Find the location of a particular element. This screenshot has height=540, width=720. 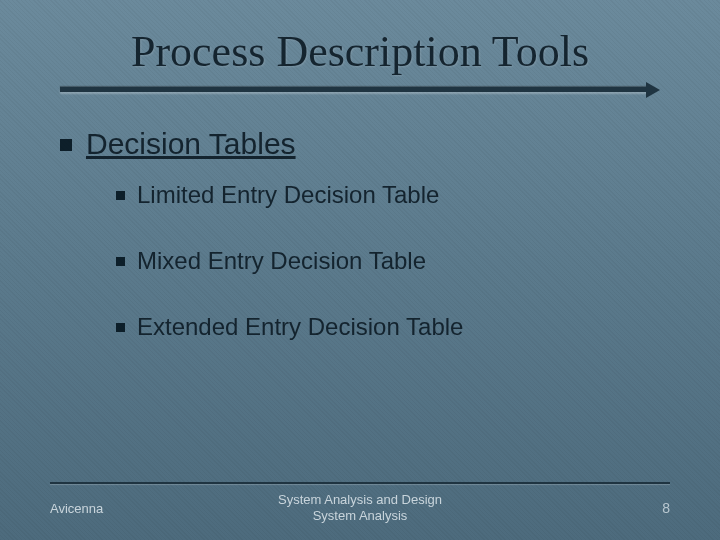

footer: Avicenna System Analysis and Design Syst… is located at coordinates (360, 508).